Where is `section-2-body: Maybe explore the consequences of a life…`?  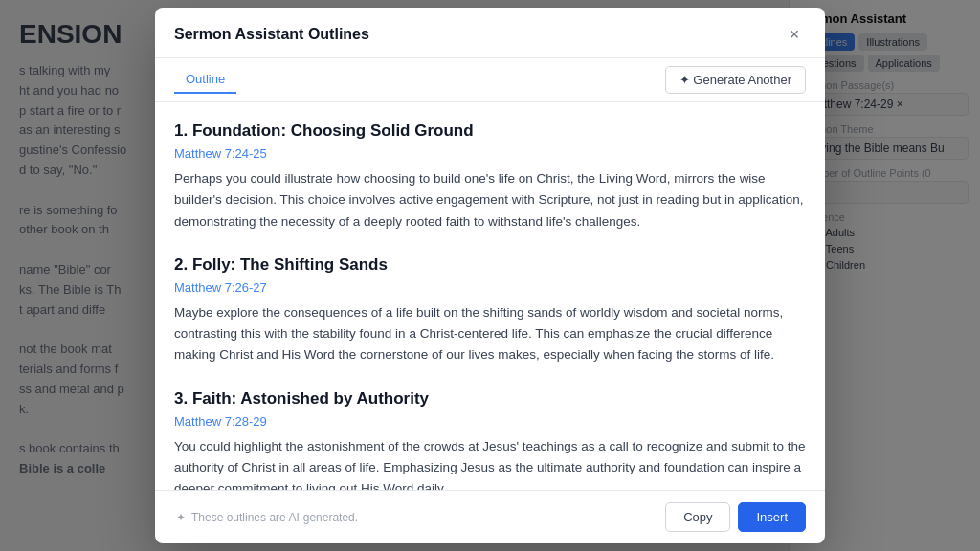
section-2-body: Maybe explore the consequences of a life… is located at coordinates (490, 335).